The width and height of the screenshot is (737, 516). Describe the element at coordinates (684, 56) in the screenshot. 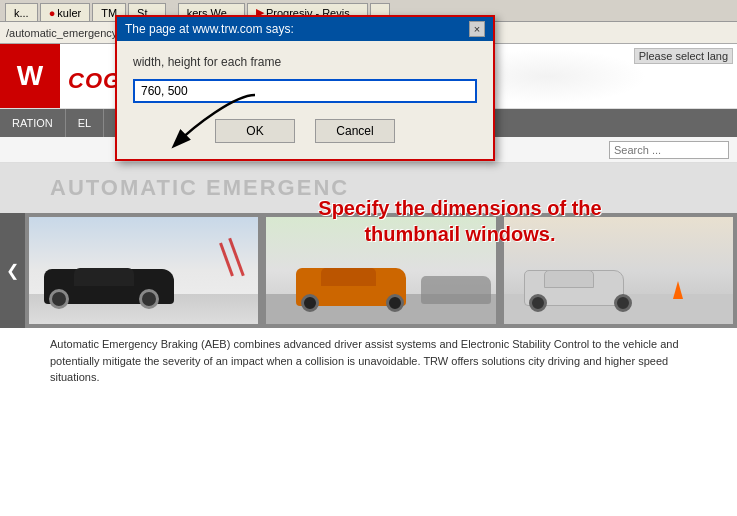

I see `language-select: Please select lang` at that location.